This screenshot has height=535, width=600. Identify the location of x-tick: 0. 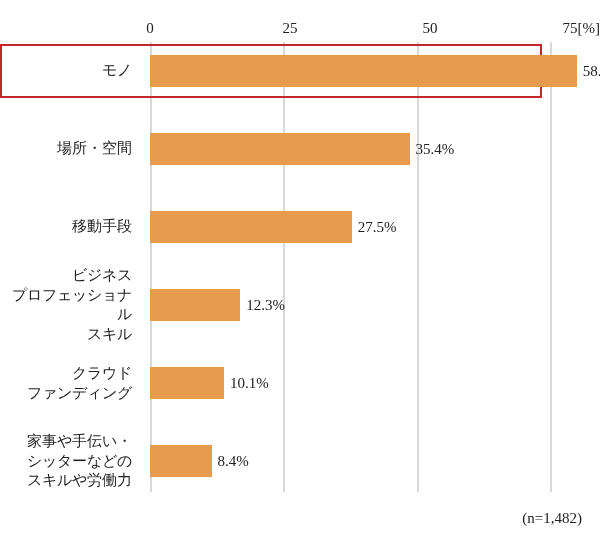
(150, 28).